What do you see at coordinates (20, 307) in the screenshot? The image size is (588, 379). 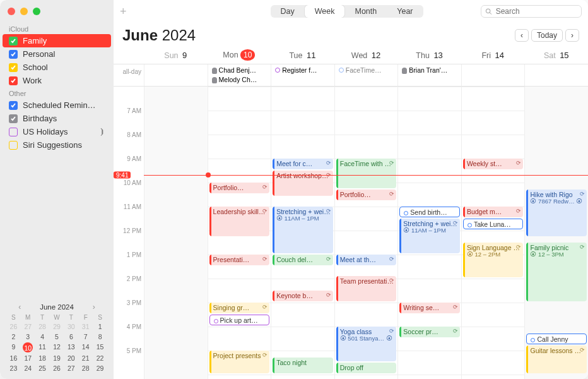 I see `mini-prev-button: ‹` at bounding box center [20, 307].